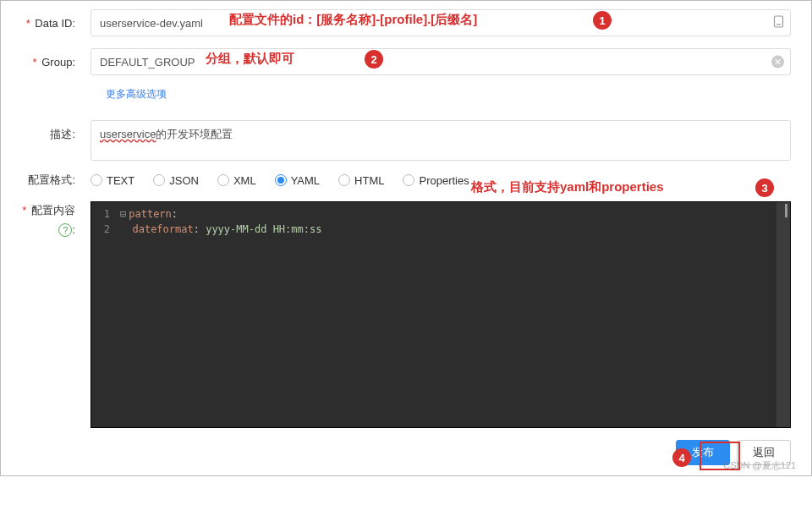 This screenshot has width=812, height=527. I want to click on radio-xml: XML, so click(237, 181).